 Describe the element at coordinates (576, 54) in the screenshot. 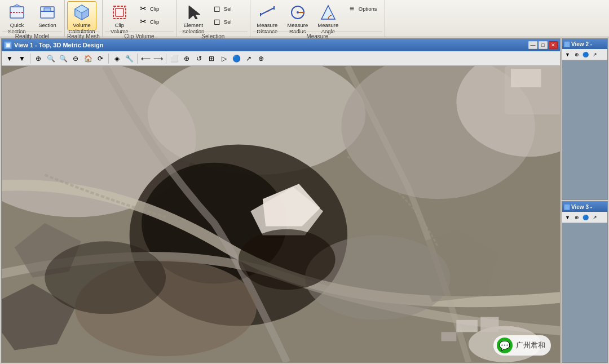

I see `v2-add: ⊕` at that location.